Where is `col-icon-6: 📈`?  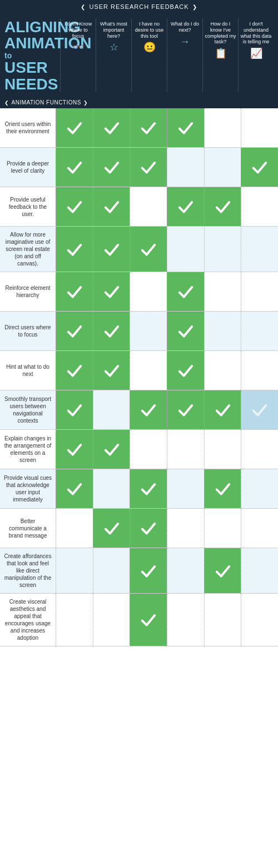 col-icon-6: 📈 is located at coordinates (256, 53).